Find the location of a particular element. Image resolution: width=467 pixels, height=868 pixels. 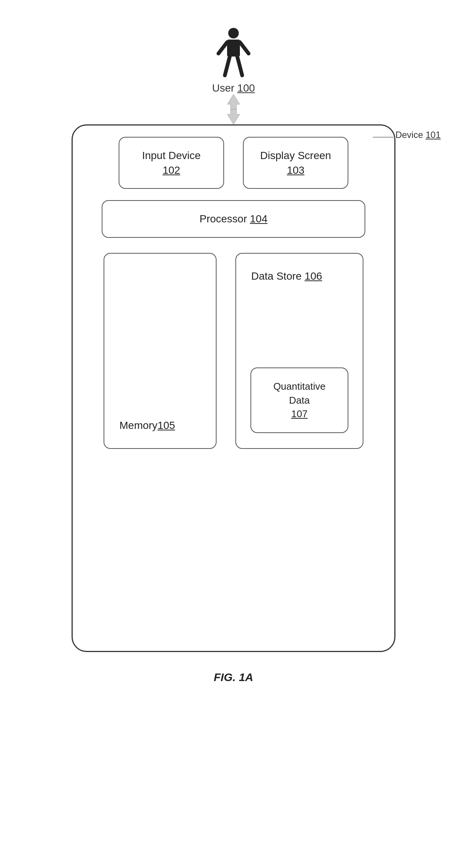

memory-box: Memory 105 is located at coordinates (160, 351).